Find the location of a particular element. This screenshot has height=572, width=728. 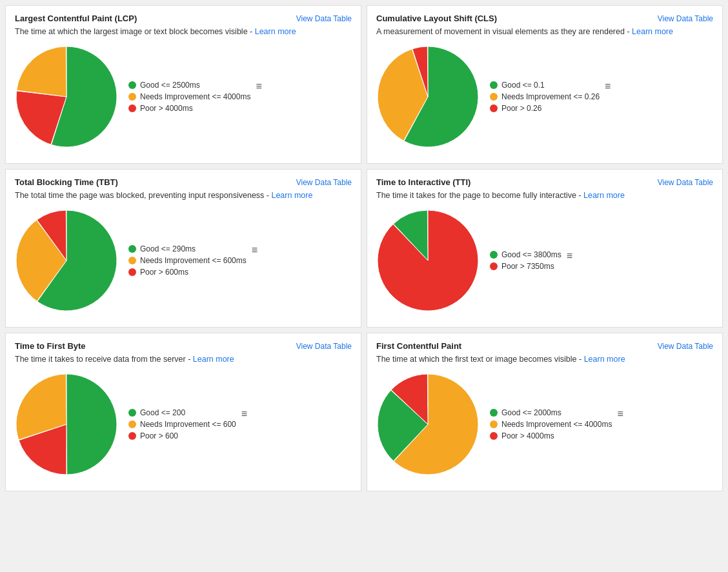

legend-item: Poor > 0.26 is located at coordinates (545, 108).